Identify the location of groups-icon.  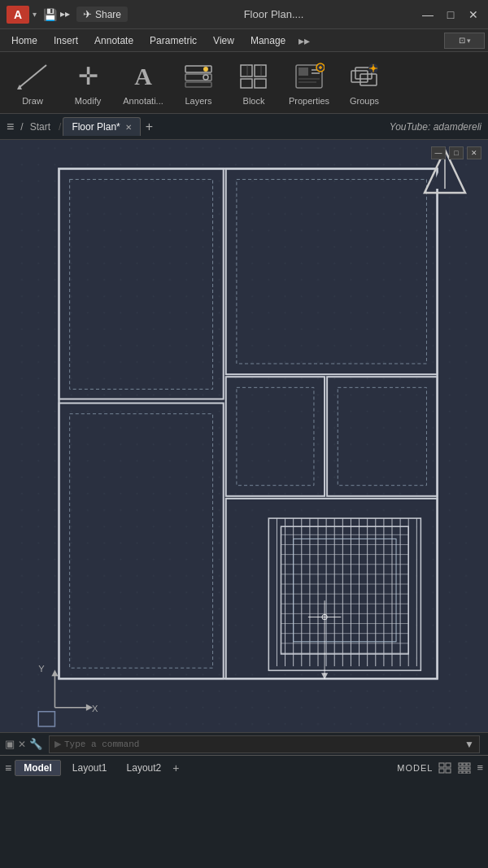
(364, 76).